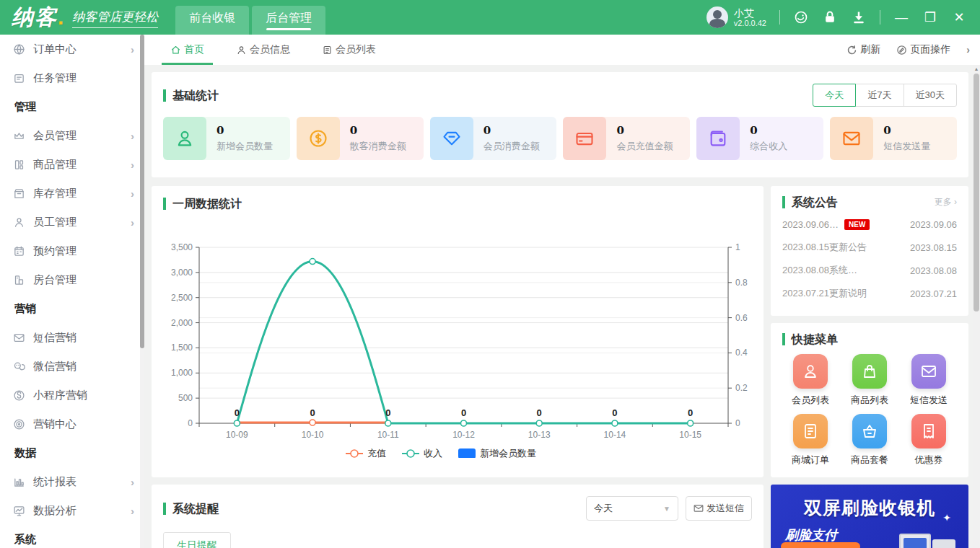  Describe the element at coordinates (852, 138) in the screenshot. I see `mail-icon` at that location.